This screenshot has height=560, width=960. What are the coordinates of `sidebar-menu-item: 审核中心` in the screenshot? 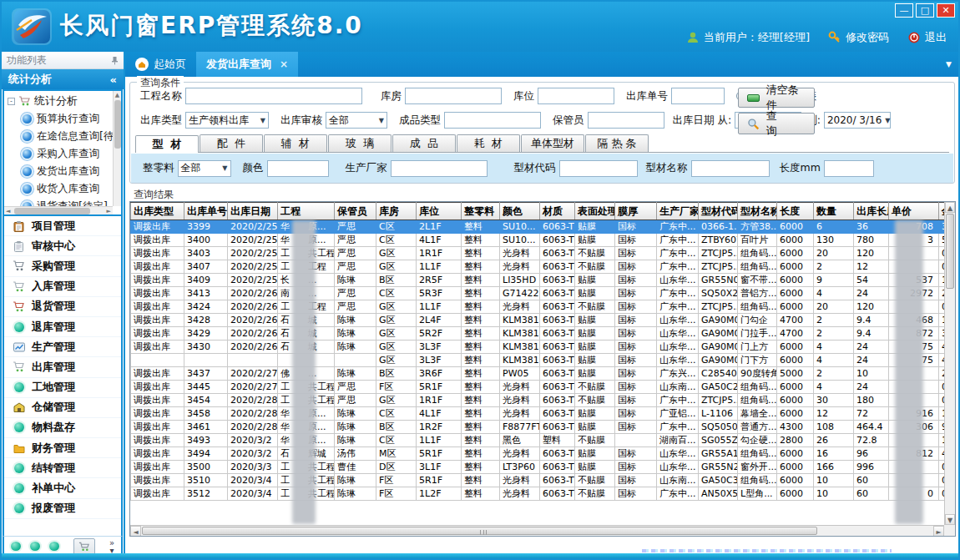 It's located at (63, 246).